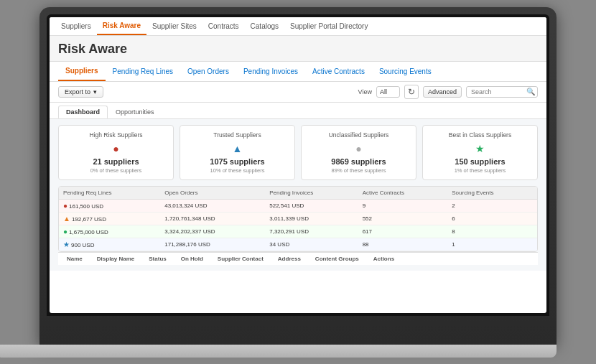 Image resolution: width=596 pixels, height=364 pixels. I want to click on advanced-button: Advanced, so click(442, 92).